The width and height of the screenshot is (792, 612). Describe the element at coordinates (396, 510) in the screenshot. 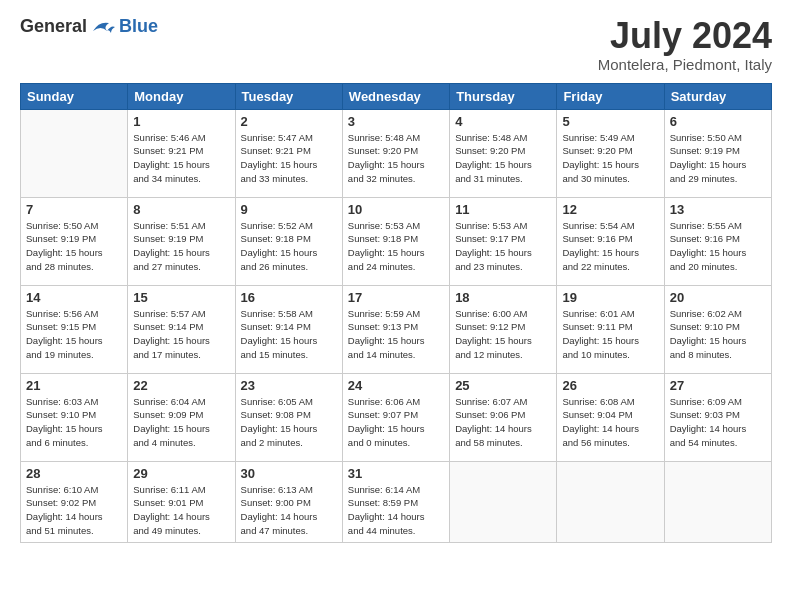

I see `day-info: Sunrise: 6:14 AM Sunset: 8:59 PM Dayligh…` at that location.